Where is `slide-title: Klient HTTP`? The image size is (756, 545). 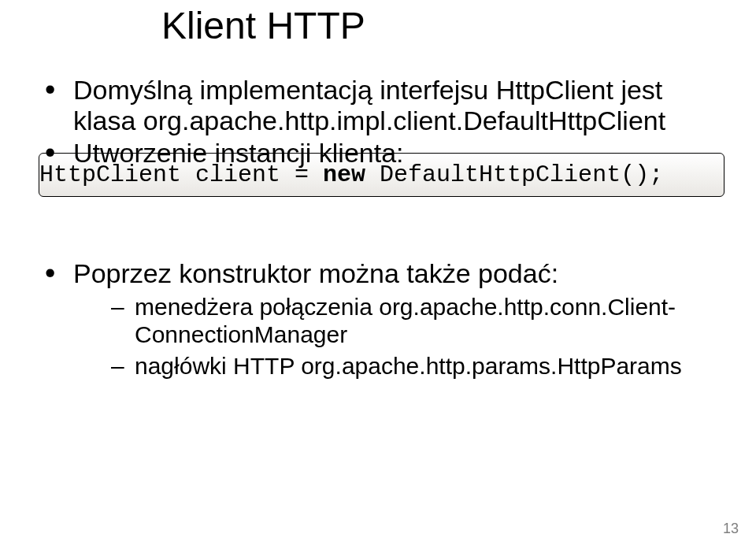 slide-title: Klient HTTP is located at coordinates (378, 24).